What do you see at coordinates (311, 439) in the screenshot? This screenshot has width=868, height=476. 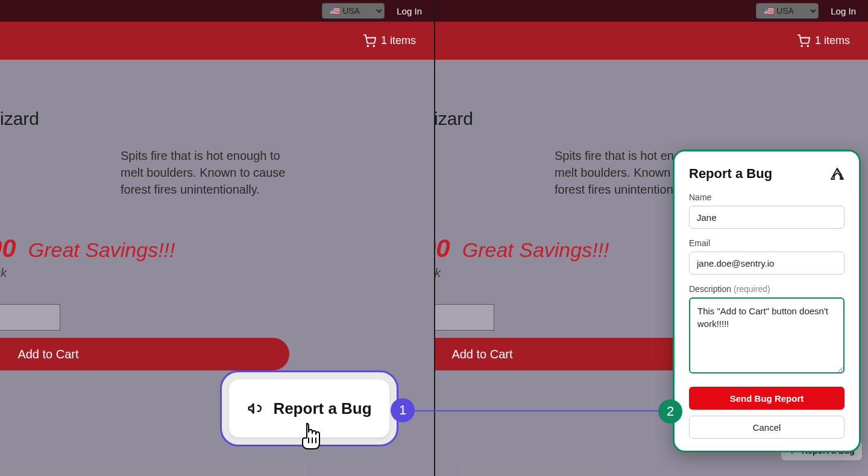 I see `pointer-cursor-icon` at bounding box center [311, 439].